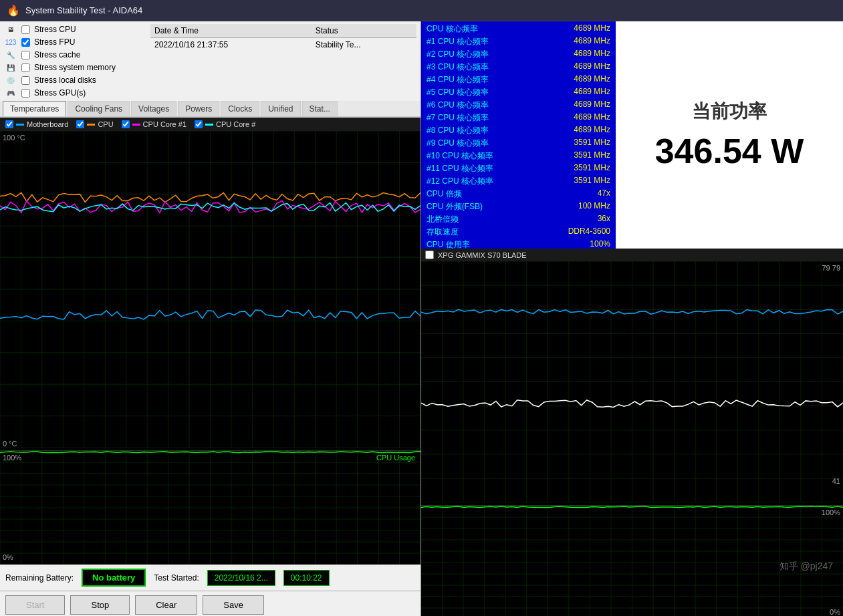 The width and height of the screenshot is (843, 616). I want to click on status-datetime: 2022/10/16 21:37:55, so click(231, 45).